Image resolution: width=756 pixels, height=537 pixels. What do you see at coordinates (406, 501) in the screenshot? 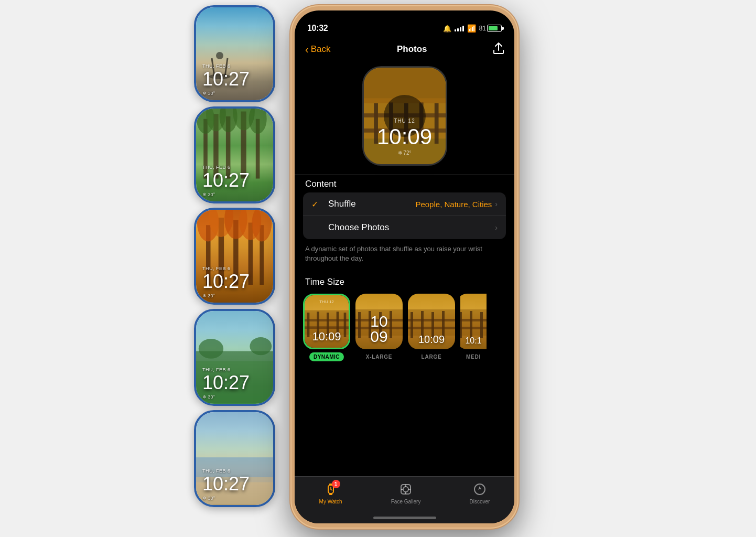
I see `face-gallery-label: Face Gallery` at bounding box center [406, 501].